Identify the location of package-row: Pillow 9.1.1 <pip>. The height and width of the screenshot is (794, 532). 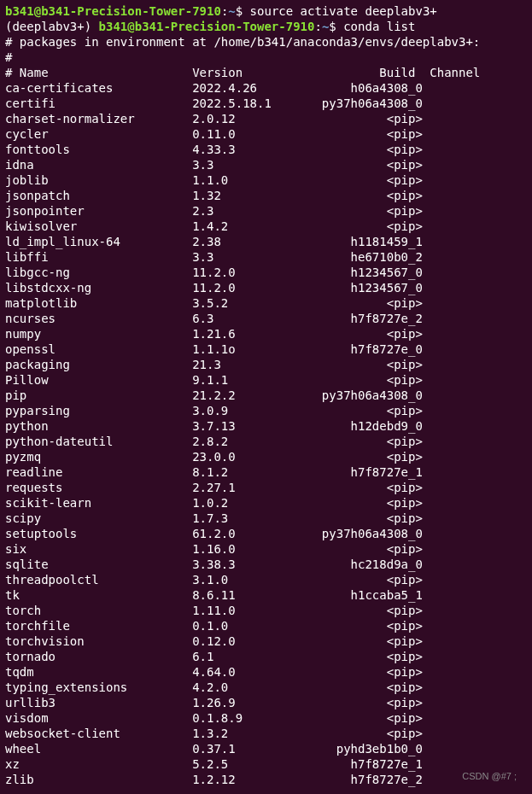
(266, 380).